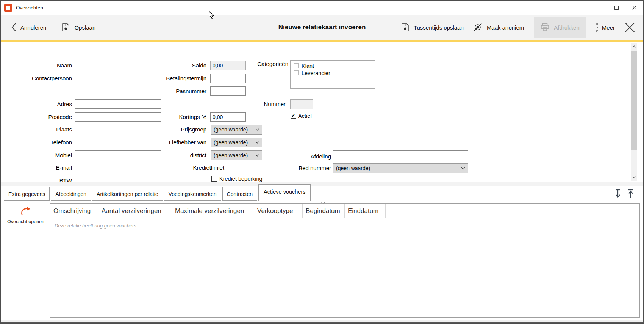 This screenshot has height=324, width=644. What do you see at coordinates (334, 73) in the screenshot?
I see `categorie-leverancier-item: Leverancier` at bounding box center [334, 73].